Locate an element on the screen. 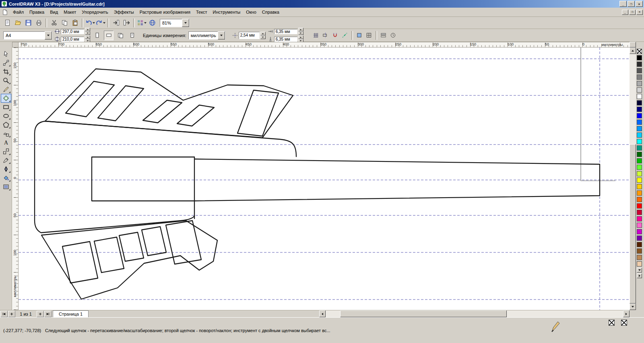  page-tab: Страница 1 is located at coordinates (71, 314).